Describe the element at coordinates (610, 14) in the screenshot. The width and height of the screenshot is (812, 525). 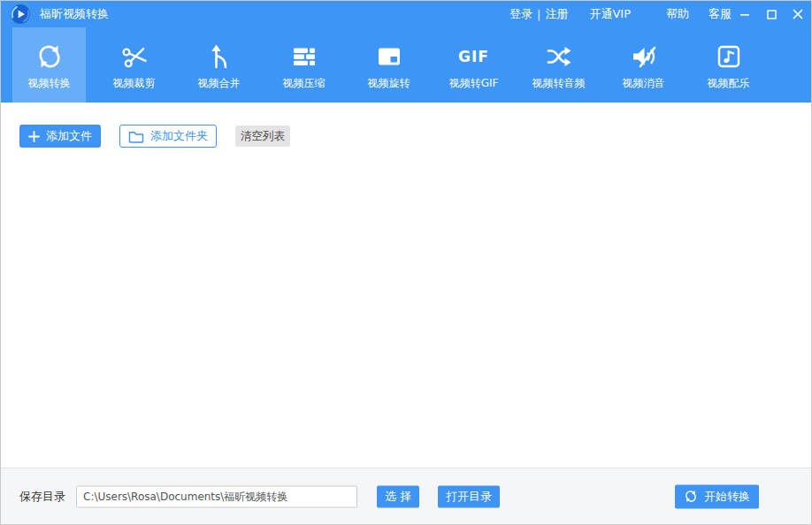
I see `vip-link: 开通VIP` at that location.